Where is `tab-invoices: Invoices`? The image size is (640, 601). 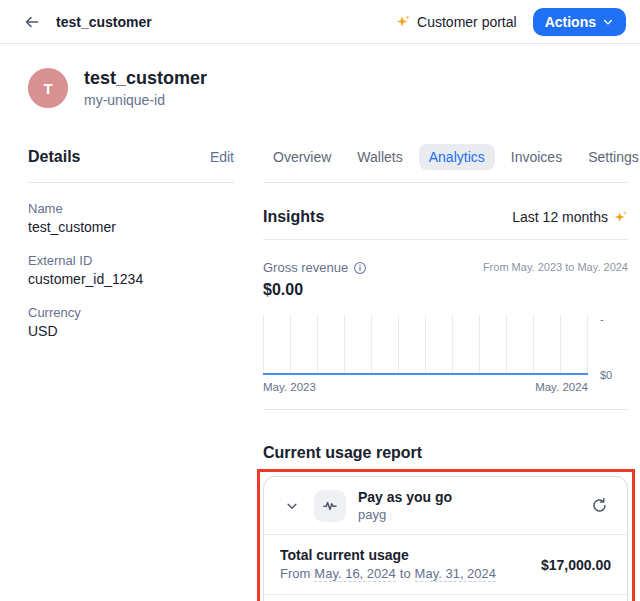 tab-invoices: Invoices is located at coordinates (536, 157).